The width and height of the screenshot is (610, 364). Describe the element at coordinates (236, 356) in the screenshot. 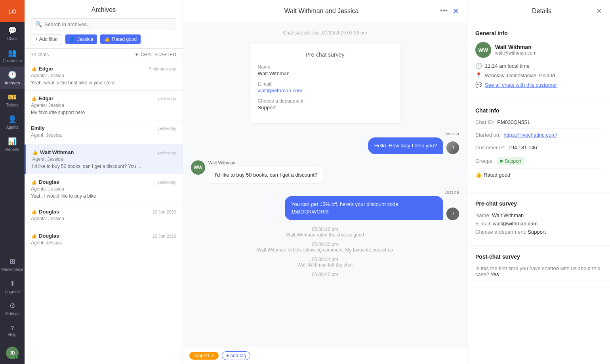

I see `add-tag-button: + add tag` at that location.